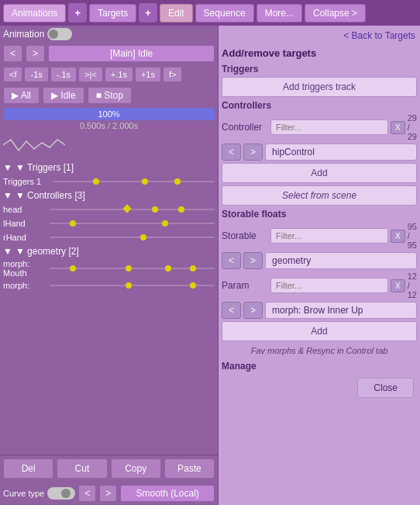 This screenshot has height=505, width=420. Describe the element at coordinates (319, 195) in the screenshot. I see `select-from-scene-btn: Select from scene` at that location.